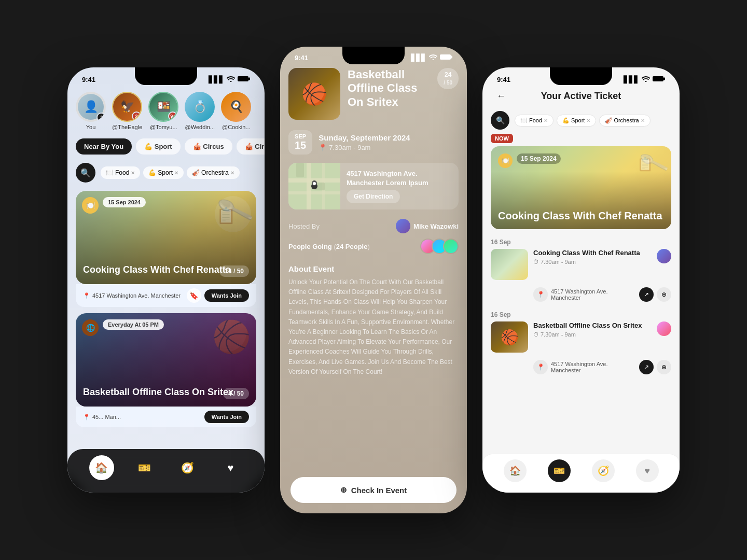  I want to click on story-eagle: 🦅 2 @TheEagle, so click(127, 111).